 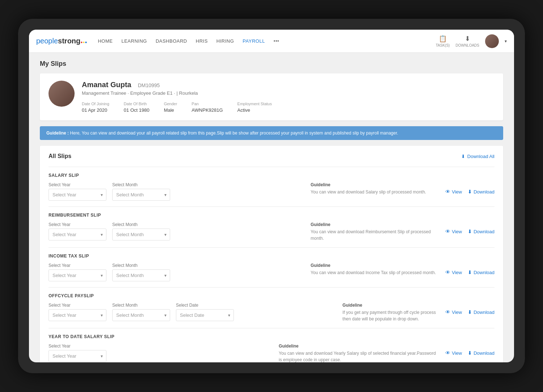 What do you see at coordinates (481, 353) in the screenshot?
I see `ytd-download-button: ⬇ Download` at bounding box center [481, 353].